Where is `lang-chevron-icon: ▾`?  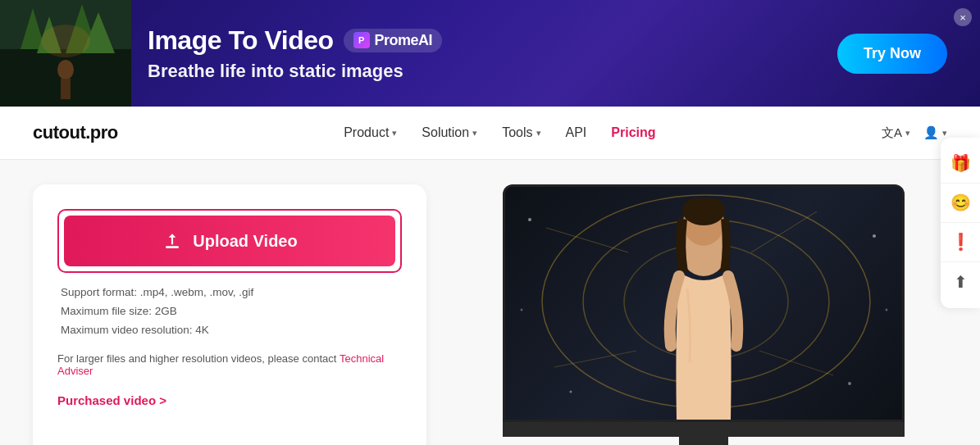
lang-chevron-icon: ▾ is located at coordinates (908, 133).